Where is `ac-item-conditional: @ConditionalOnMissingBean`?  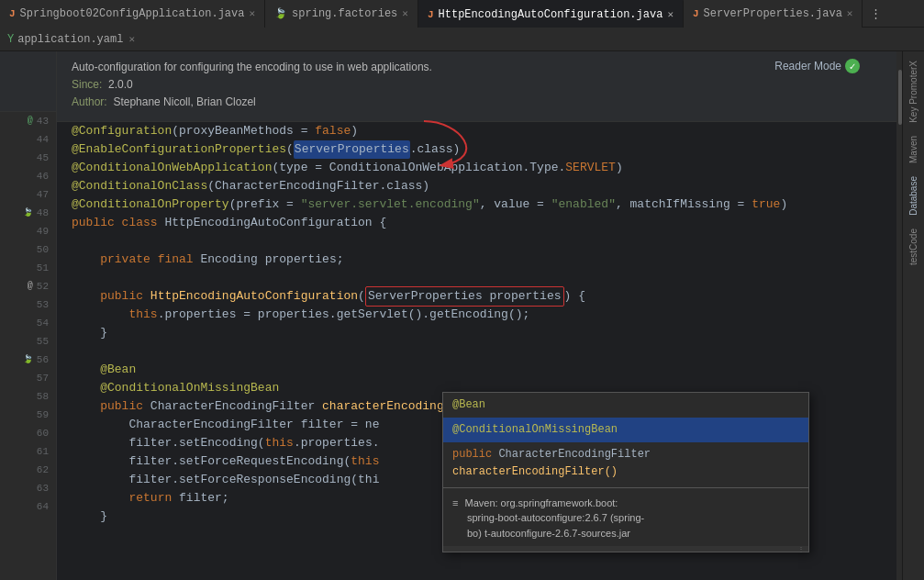 ac-item-conditional: @ConditionalOnMissingBean is located at coordinates (626, 429).